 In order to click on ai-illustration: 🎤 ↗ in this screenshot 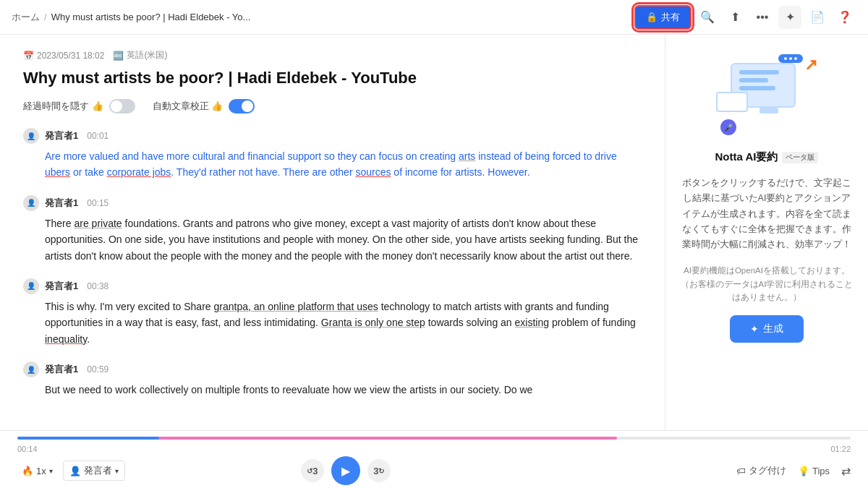, I will do `click(767, 95)`.